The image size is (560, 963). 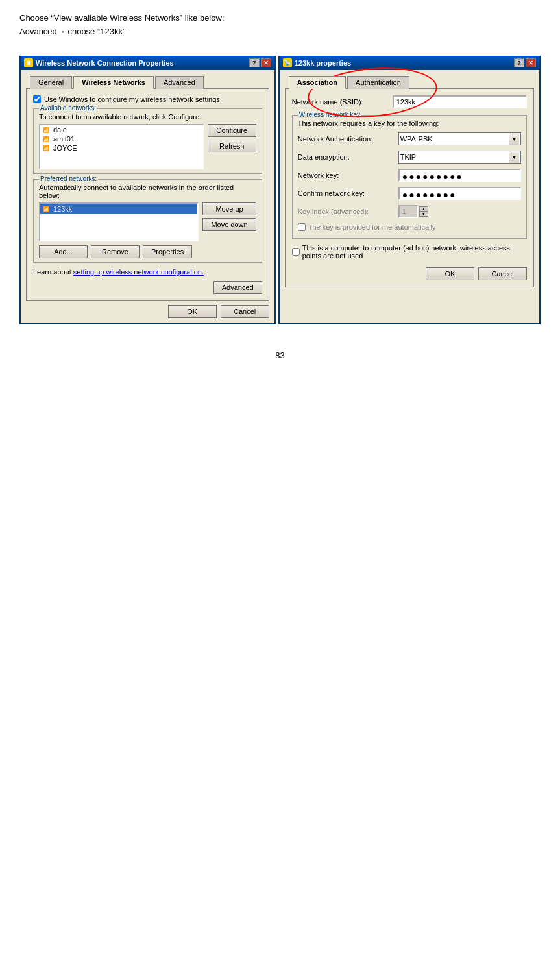 What do you see at coordinates (296, 252) in the screenshot?
I see `adhoc-checkbox` at bounding box center [296, 252].